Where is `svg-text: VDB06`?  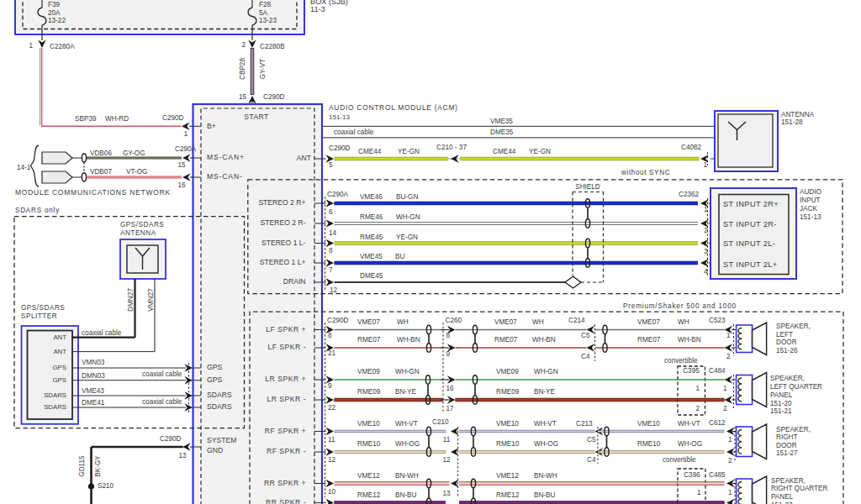
svg-text: VDB06 is located at coordinates (101, 153).